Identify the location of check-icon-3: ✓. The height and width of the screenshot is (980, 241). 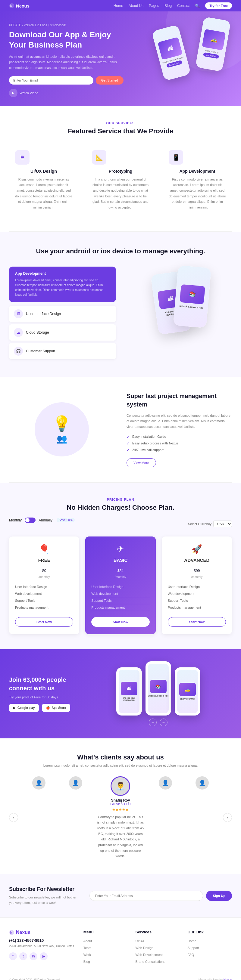
(128, 450).